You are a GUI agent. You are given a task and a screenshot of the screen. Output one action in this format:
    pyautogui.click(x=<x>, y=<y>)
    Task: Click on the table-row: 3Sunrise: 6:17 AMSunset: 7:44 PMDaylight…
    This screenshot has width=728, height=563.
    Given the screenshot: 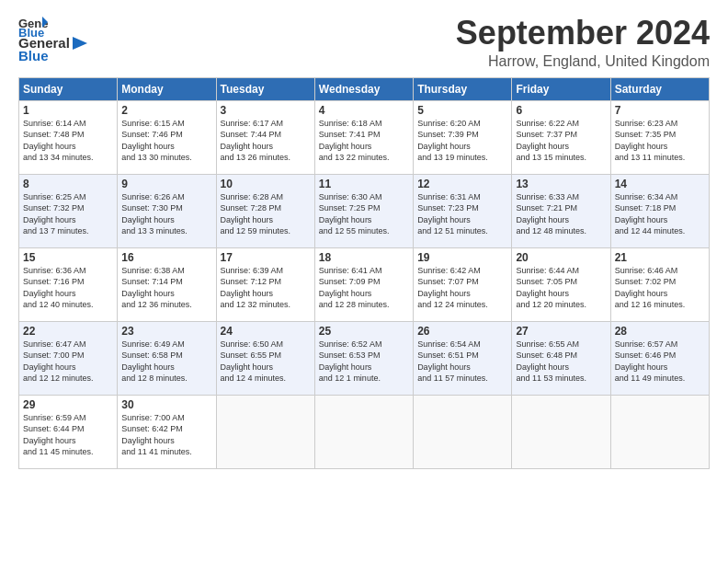 What is the action you would take?
    pyautogui.click(x=265, y=137)
    